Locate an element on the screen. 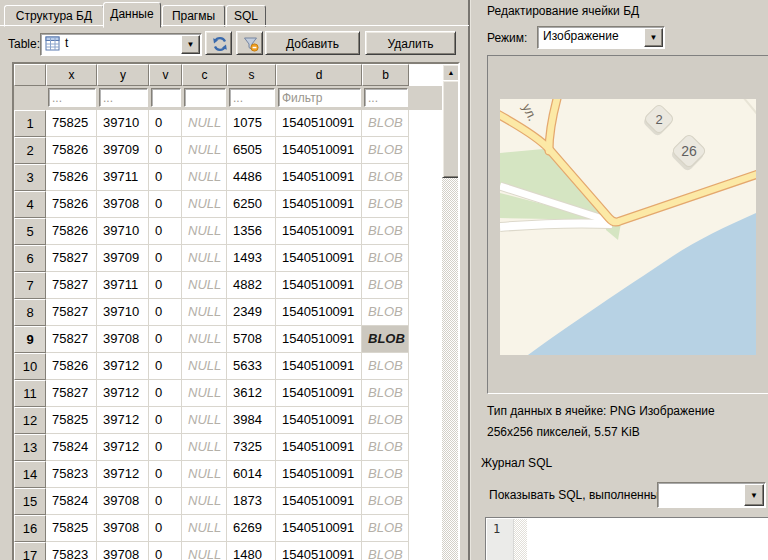 The width and height of the screenshot is (768, 560). table-row: 8 75827 39710 0 NULL 2349 1540510091 BLO… is located at coordinates (236, 312).